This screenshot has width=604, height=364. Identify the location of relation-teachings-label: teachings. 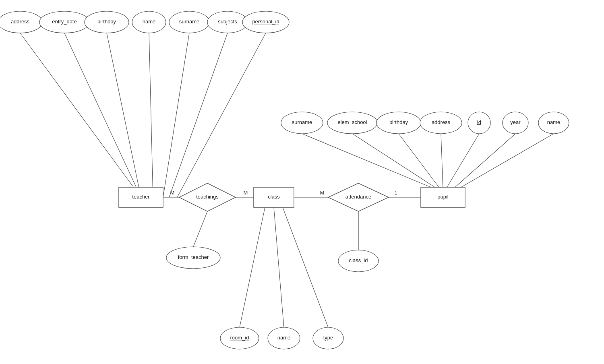
(207, 196).